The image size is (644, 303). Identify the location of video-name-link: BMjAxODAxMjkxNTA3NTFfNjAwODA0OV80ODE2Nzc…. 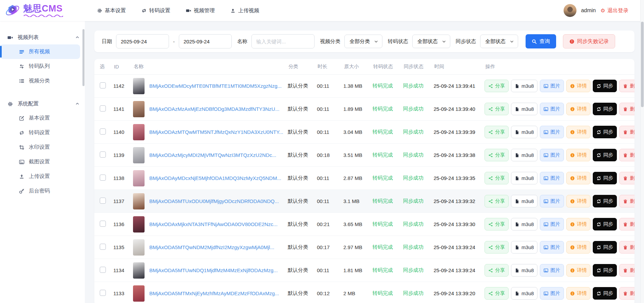
(213, 224).